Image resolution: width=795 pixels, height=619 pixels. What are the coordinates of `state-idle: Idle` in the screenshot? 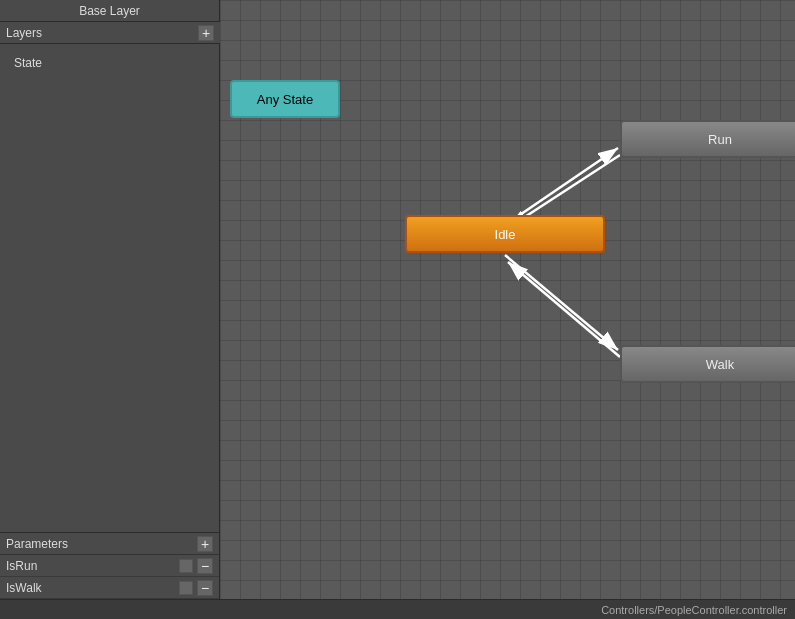 It's located at (505, 234).